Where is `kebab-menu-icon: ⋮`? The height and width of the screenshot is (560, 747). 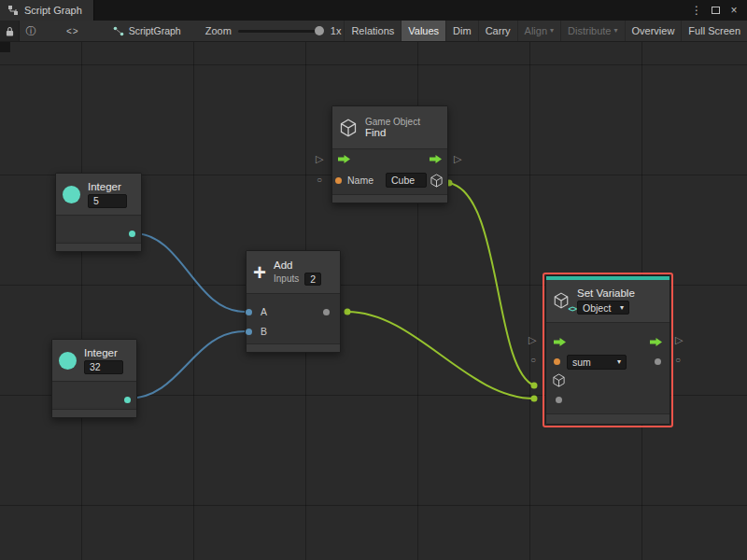
kebab-menu-icon: ⋮ is located at coordinates (697, 10).